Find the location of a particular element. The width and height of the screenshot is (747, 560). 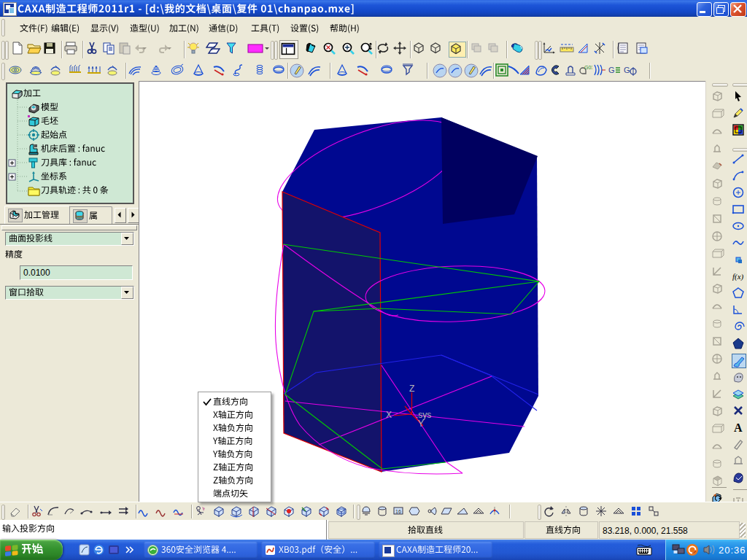

svg-text: X is located at coordinates (389, 415).